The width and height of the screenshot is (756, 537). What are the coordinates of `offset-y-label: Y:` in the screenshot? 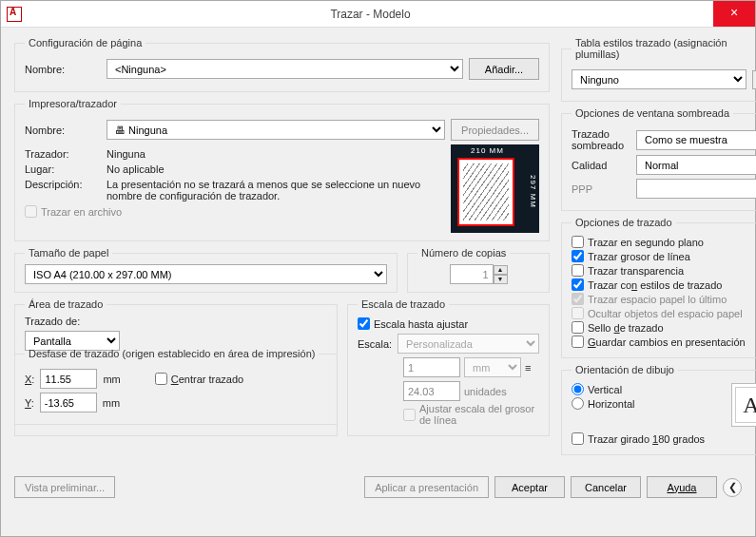 It's located at (29, 403).